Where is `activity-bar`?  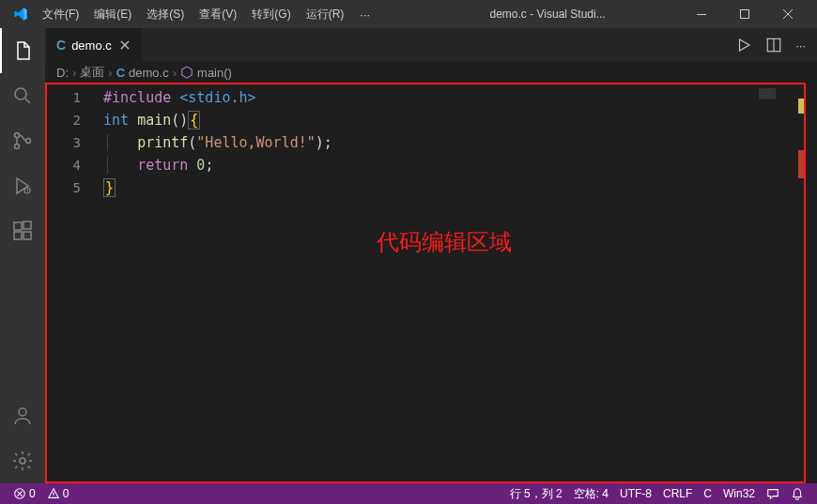 activity-bar is located at coordinates (23, 255).